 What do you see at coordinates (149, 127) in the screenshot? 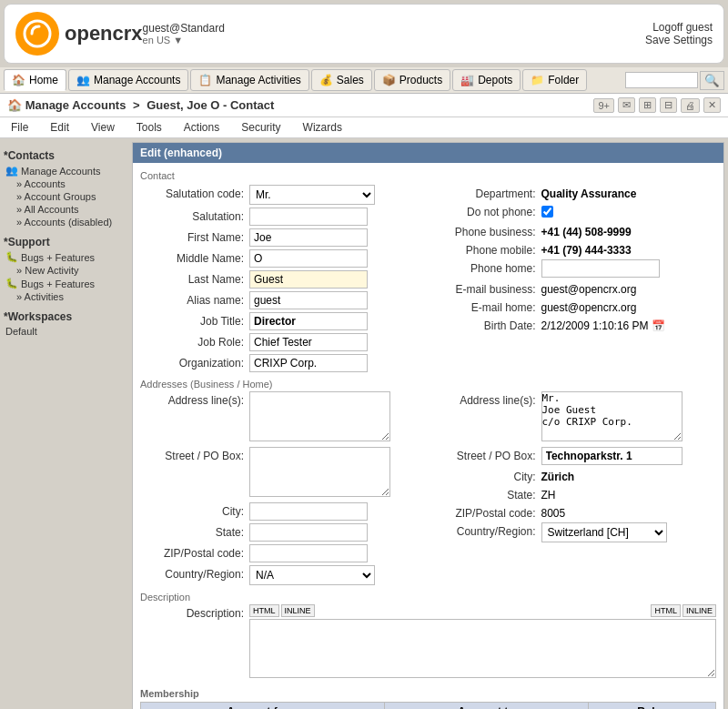
I see `menu-tools: Tools` at bounding box center [149, 127].